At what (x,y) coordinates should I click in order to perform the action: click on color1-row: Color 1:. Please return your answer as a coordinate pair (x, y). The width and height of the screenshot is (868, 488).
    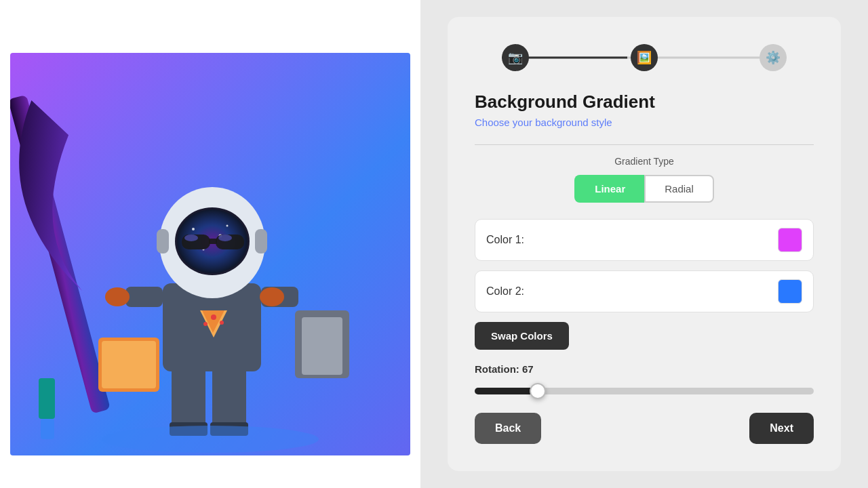
    Looking at the image, I should click on (644, 240).